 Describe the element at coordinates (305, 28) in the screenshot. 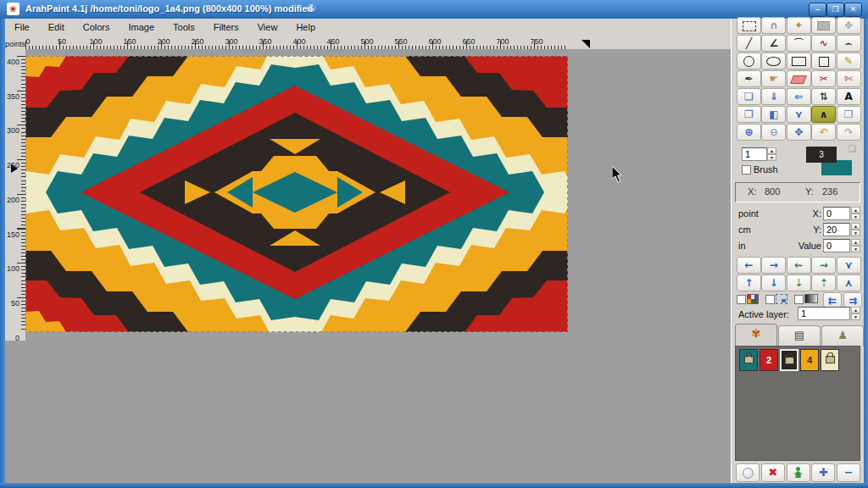

I see `menu-item-help: Help` at that location.